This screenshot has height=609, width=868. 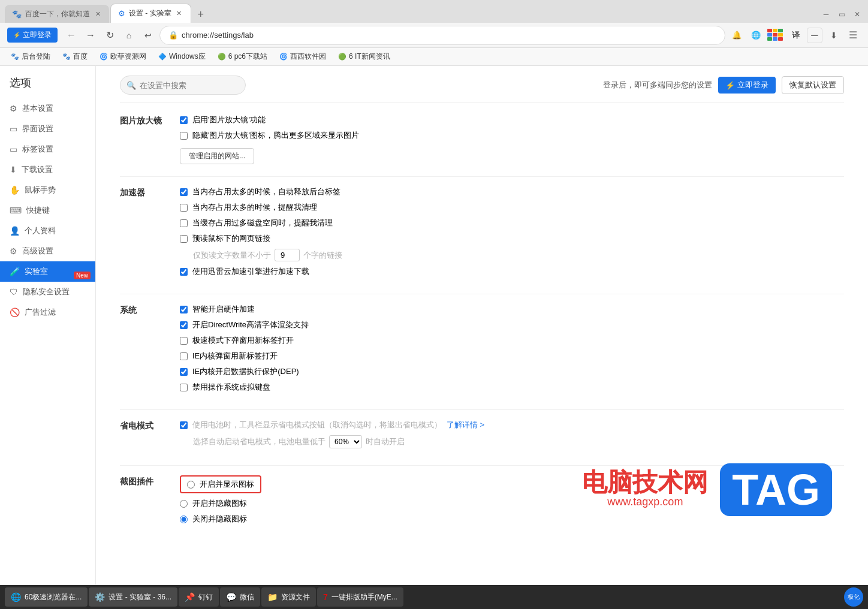 What do you see at coordinates (218, 35) in the screenshot?
I see `url-text: chrome://settings/lab` at bounding box center [218, 35].